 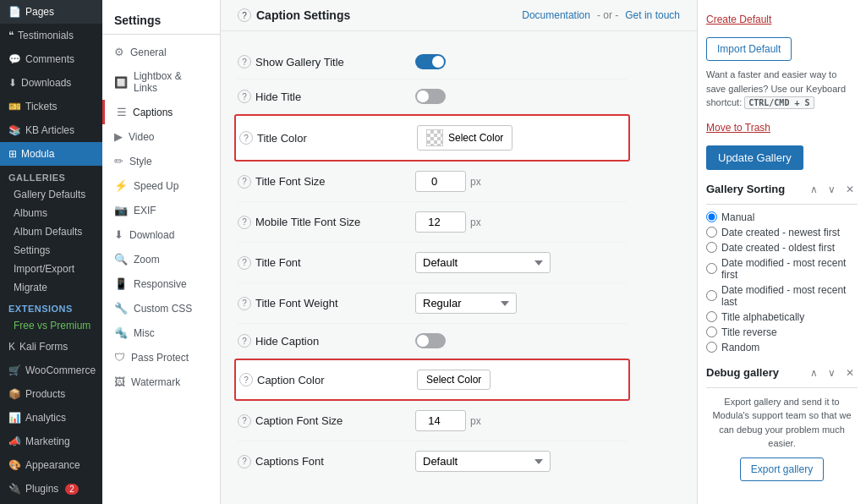 What do you see at coordinates (121, 284) in the screenshot?
I see `responsive-icon: 📱` at bounding box center [121, 284].